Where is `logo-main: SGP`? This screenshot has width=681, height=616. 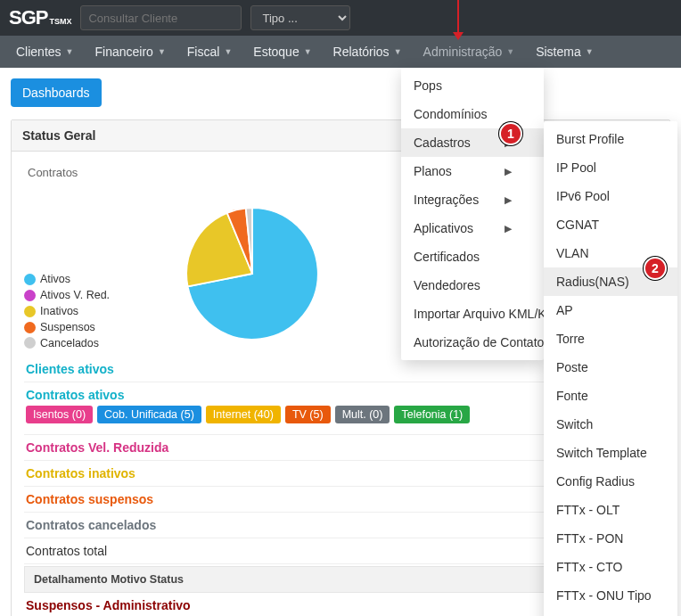 logo-main: SGP is located at coordinates (29, 18).